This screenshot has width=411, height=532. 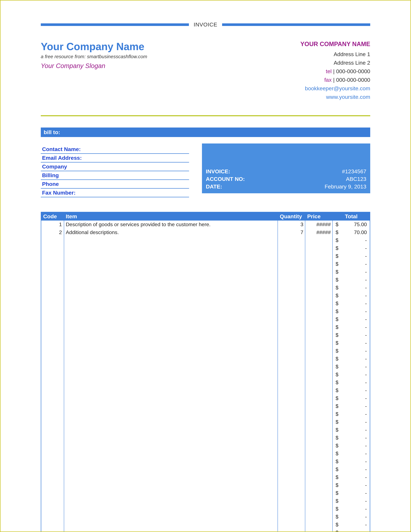 I want to click on cell-price: #####, so click(x=319, y=225).